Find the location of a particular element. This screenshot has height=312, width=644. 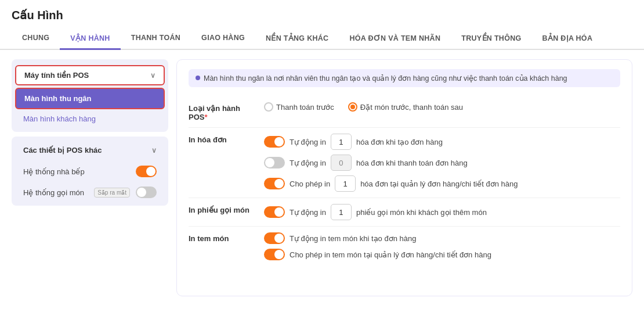

sidebar-row-goi-mon: Hệ thống gọi món Sắp ra mắt is located at coordinates (90, 192).